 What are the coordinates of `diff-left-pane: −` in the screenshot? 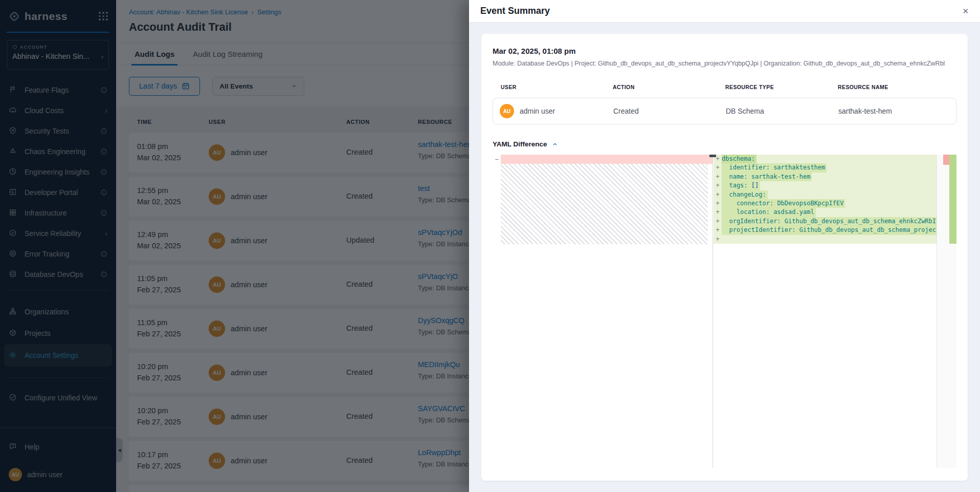 It's located at (603, 311).